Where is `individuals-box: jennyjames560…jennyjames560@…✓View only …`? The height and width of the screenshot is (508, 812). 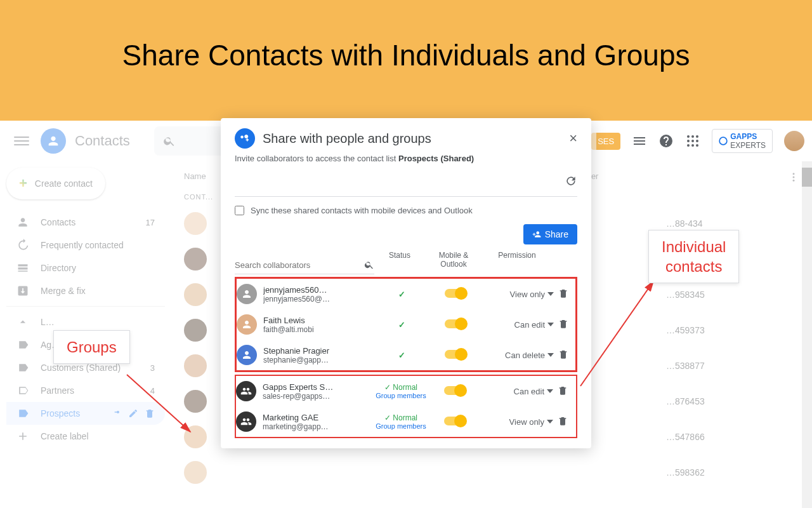
individuals-box: jennyjames560…jennyjames560@…✓View only … is located at coordinates (406, 324).